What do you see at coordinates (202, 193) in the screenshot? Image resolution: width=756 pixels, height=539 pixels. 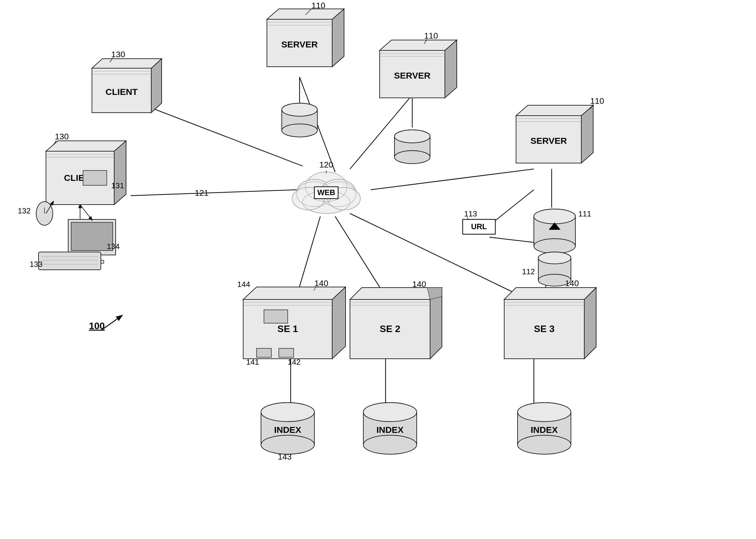 I see `svg-text: 121` at bounding box center [202, 193].